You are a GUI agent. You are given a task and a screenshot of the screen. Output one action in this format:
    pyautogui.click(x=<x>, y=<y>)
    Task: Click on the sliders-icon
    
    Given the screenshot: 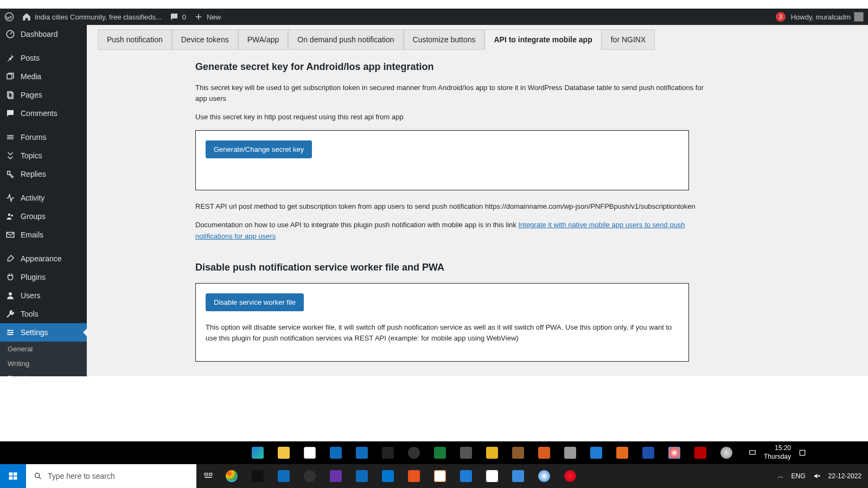 What is the action you would take?
    pyautogui.click(x=10, y=332)
    